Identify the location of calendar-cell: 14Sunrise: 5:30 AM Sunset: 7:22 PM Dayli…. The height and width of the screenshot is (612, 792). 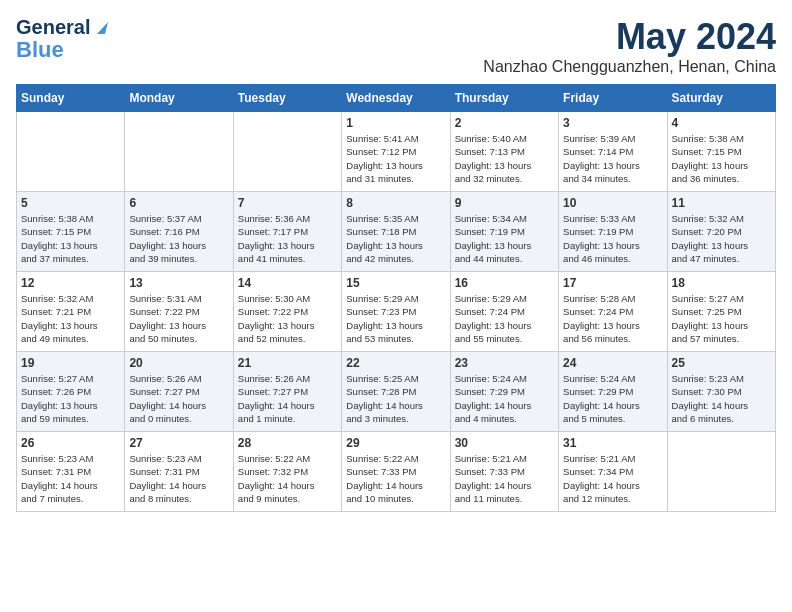
(287, 312).